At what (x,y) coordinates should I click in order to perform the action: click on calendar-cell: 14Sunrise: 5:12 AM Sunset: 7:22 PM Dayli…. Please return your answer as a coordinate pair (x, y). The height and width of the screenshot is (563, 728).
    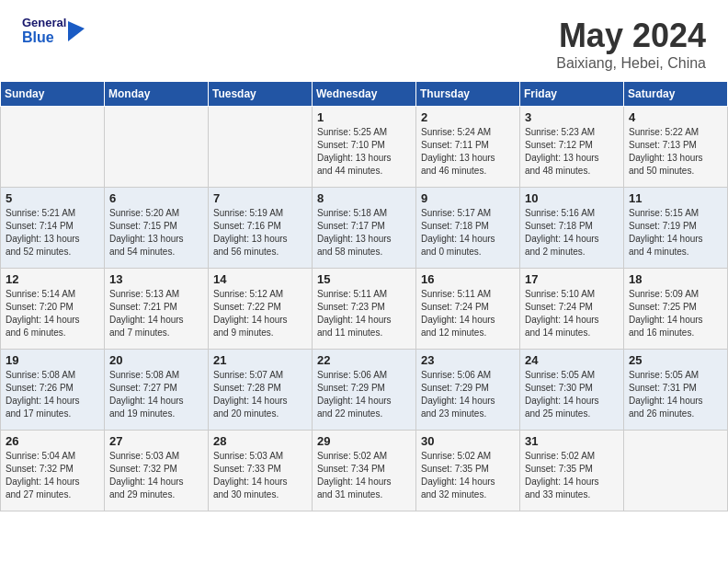
    Looking at the image, I should click on (261, 309).